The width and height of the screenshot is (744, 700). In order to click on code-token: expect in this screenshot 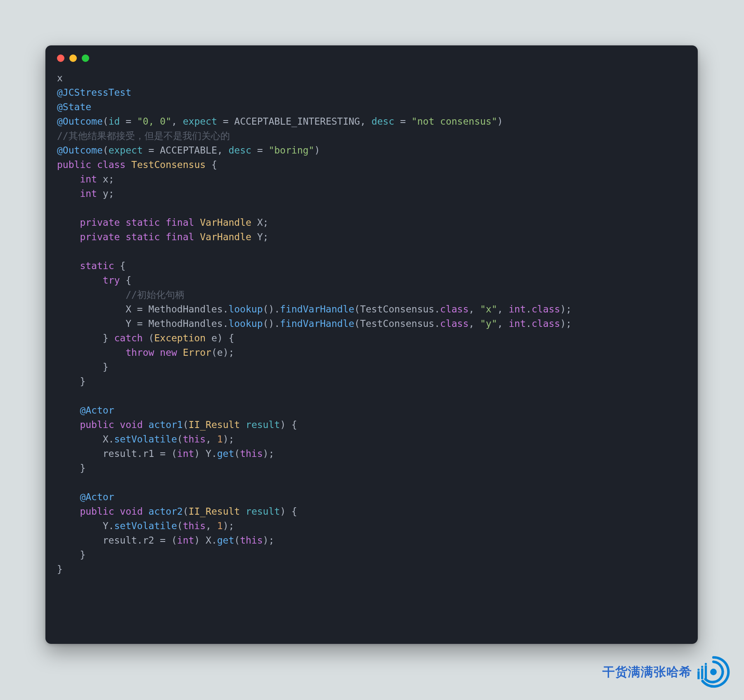, I will do `click(200, 121)`.